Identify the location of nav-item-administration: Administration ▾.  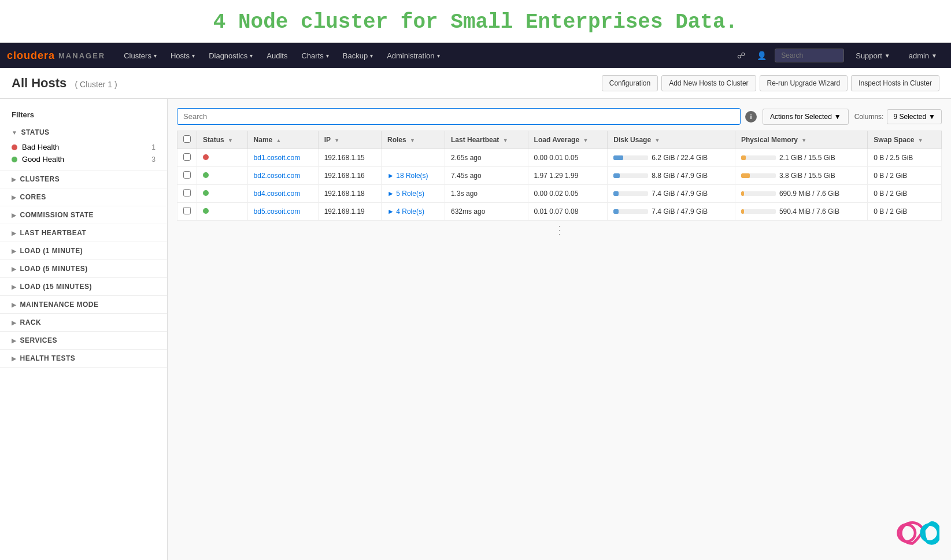
(413, 55).